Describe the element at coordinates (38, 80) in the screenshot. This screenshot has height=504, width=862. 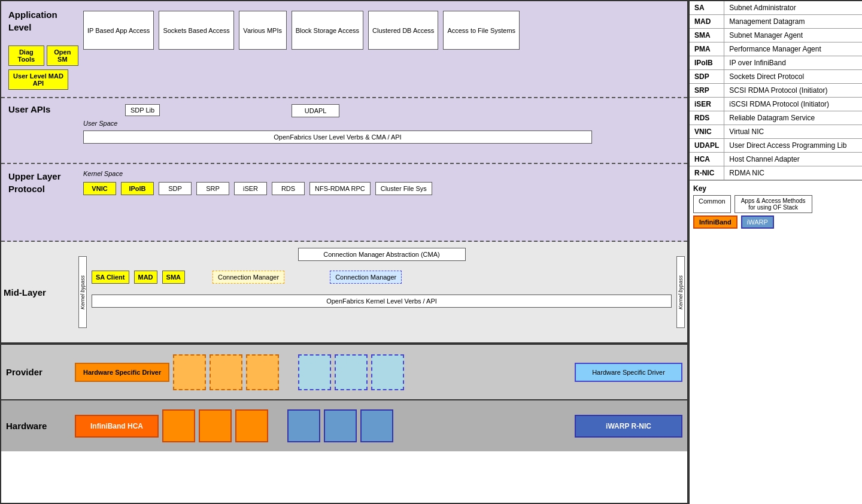
I see `user-level-mad-box: User Level MAD API` at that location.